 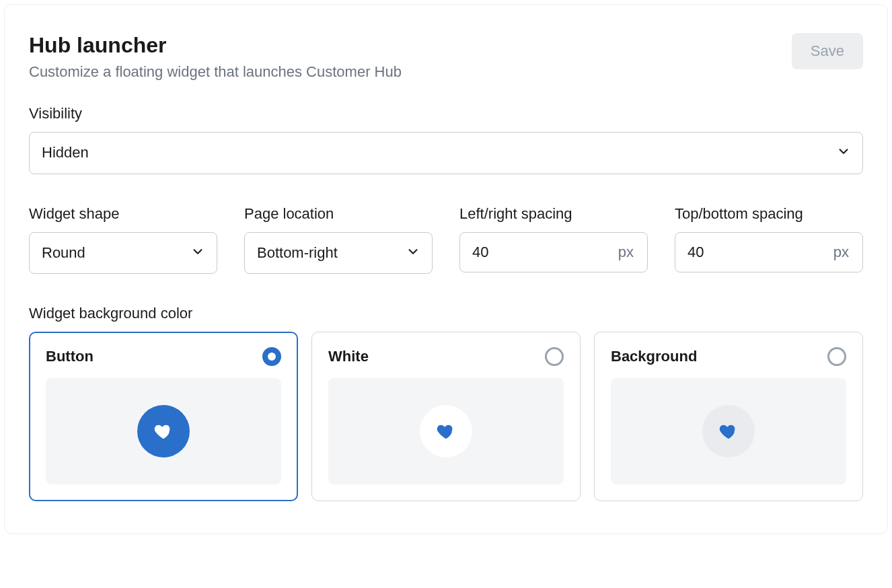 I want to click on widget-shape-field: Widget shape Round, so click(x=123, y=240).